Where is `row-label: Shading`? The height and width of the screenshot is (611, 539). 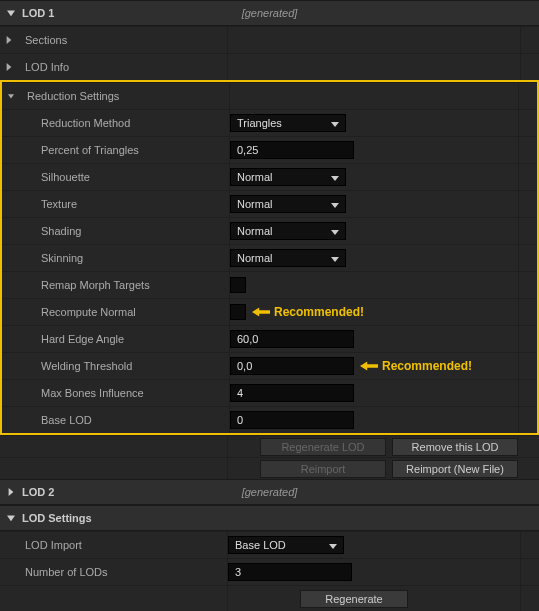 row-label: Shading is located at coordinates (124, 231).